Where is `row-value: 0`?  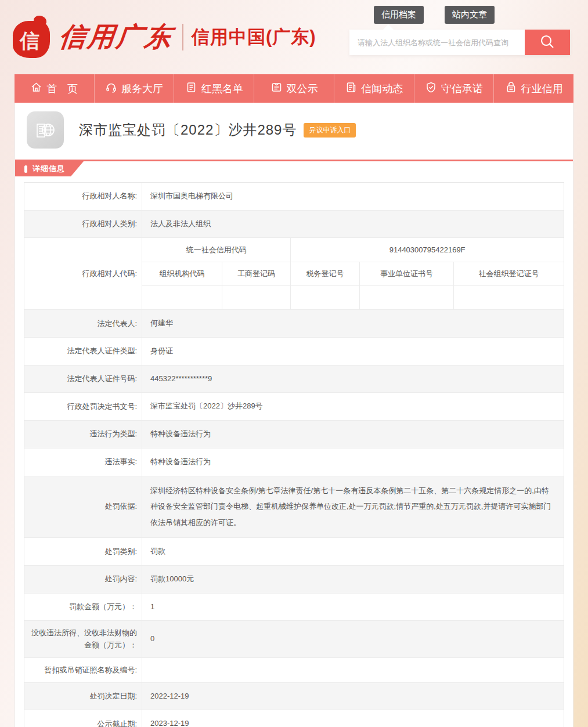 row-value: 0 is located at coordinates (353, 639).